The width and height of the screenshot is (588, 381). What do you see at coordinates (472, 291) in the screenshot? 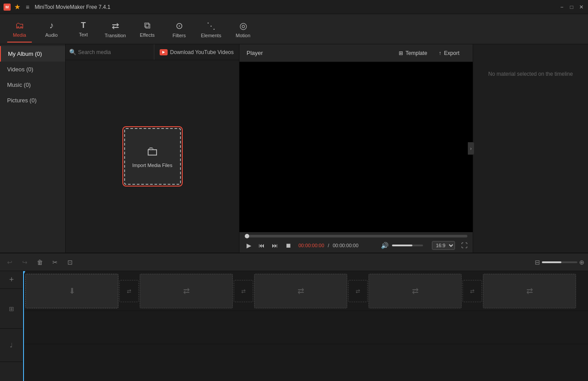
I see `transition-icon-7: ⇄` at bounding box center [472, 291].